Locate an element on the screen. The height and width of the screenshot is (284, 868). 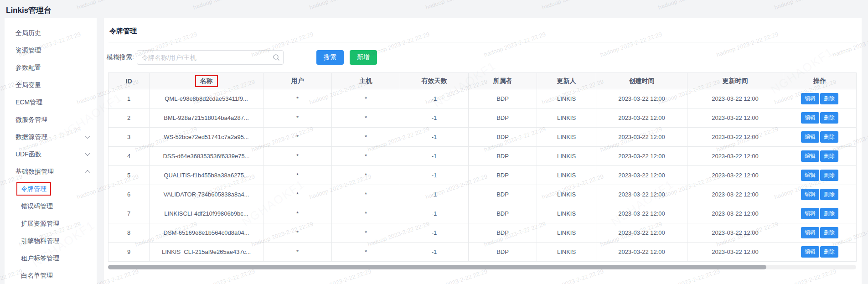
sidebar-item: ECM管理 is located at coordinates (51, 102).